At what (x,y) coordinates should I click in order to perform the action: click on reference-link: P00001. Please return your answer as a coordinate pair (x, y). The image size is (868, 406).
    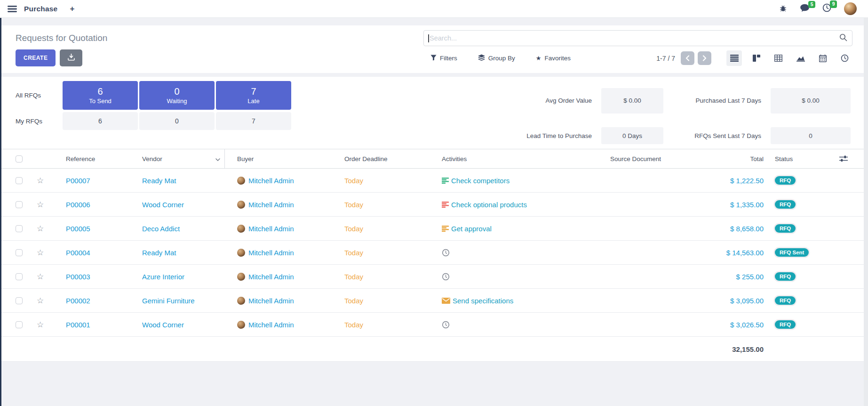
    Looking at the image, I should click on (78, 325).